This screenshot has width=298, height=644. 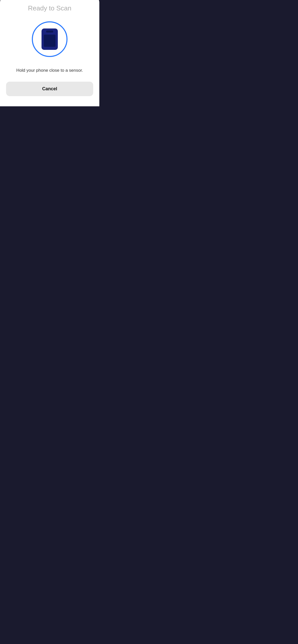 What do you see at coordinates (50, 53) in the screenshot?
I see `scan-modal: Ready to Scan Hold your phone close to a…` at bounding box center [50, 53].